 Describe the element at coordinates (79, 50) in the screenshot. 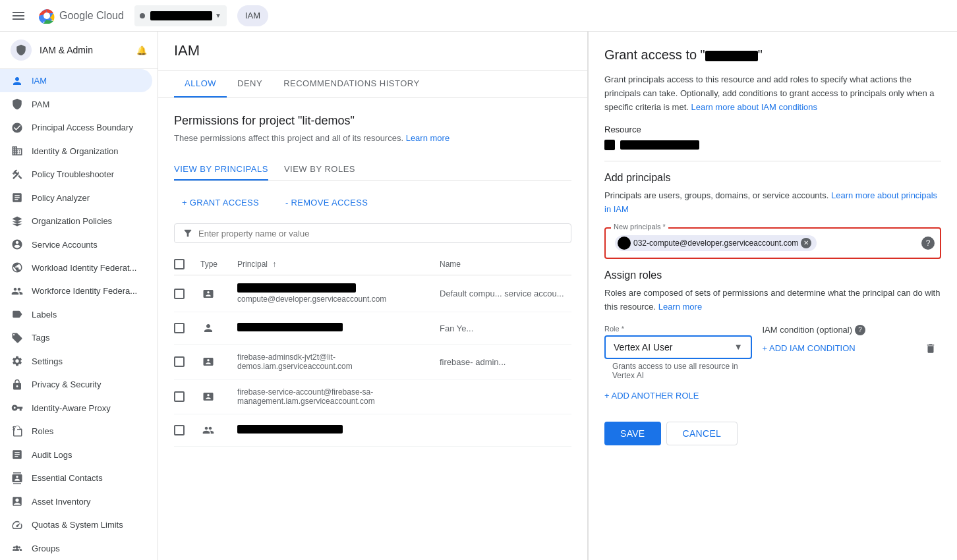

I see `sidebar-header: IAM & Admin 🔔` at that location.